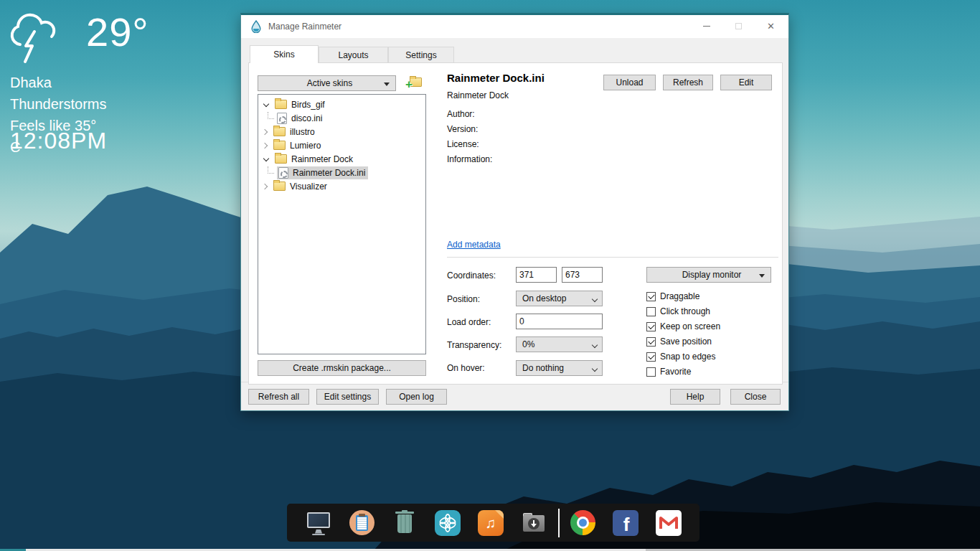 This screenshot has width=980, height=551. I want to click on license-label: License:, so click(463, 144).